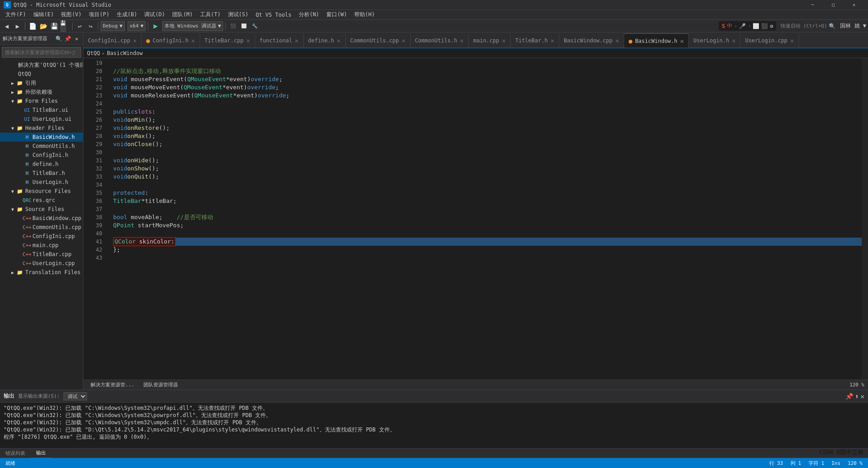  I want to click on tree-item: HConfigIni.h, so click(41, 155).